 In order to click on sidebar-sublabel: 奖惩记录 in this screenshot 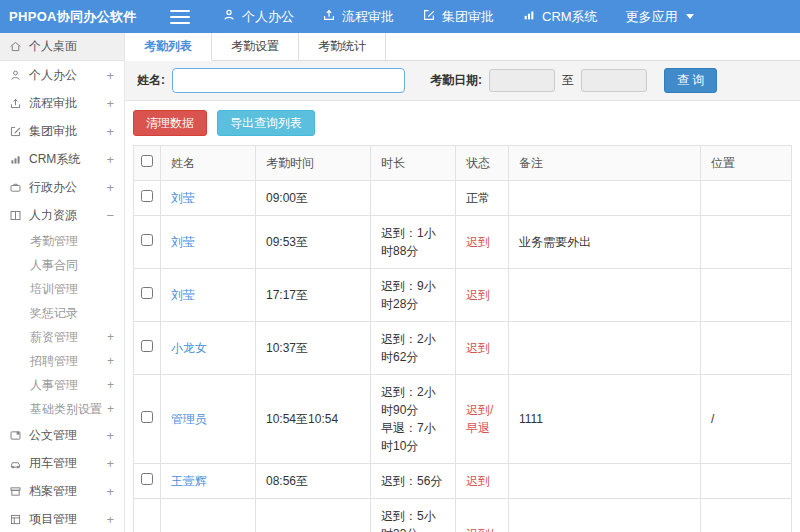, I will do `click(54, 314)`.